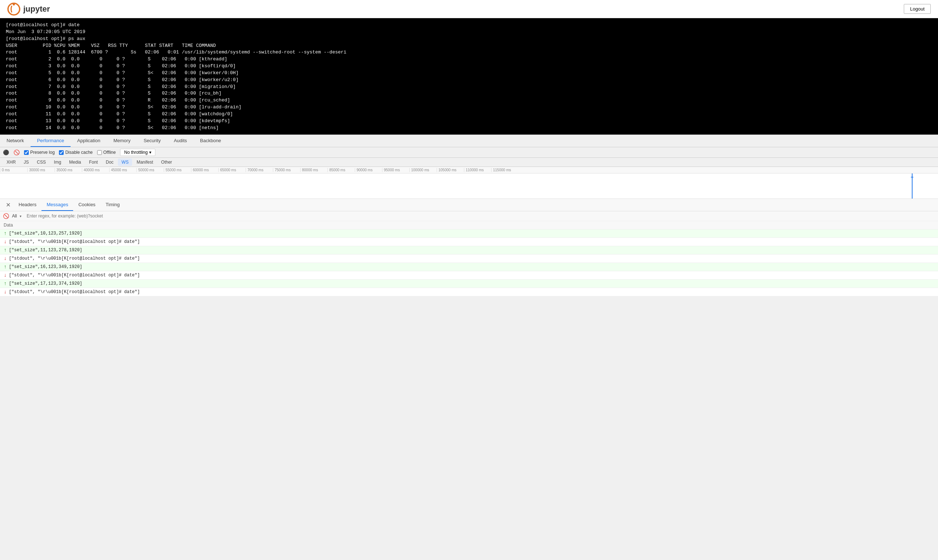  I want to click on chevron-down-icon: ▾, so click(150, 152).